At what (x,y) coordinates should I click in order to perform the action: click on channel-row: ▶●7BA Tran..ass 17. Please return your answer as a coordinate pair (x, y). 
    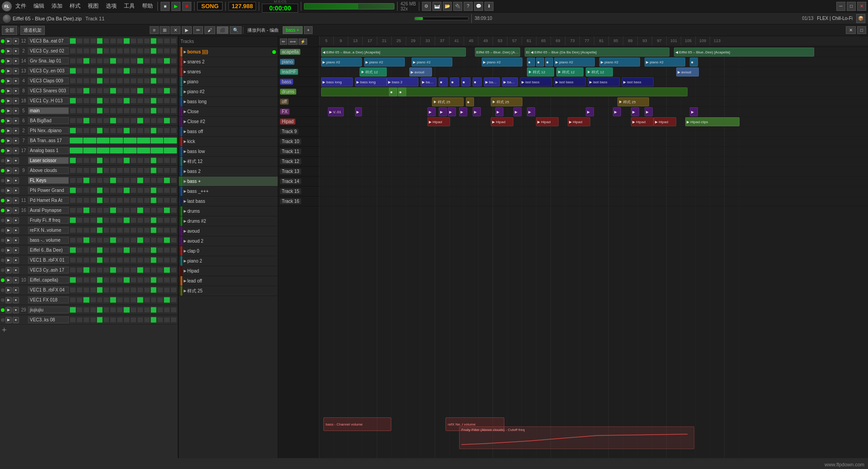
    Looking at the image, I should click on (89, 141).